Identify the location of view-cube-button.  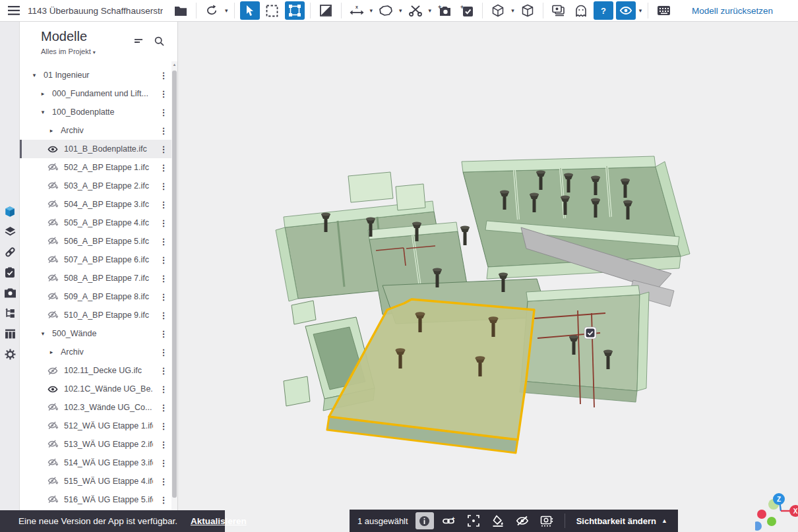
(498, 11).